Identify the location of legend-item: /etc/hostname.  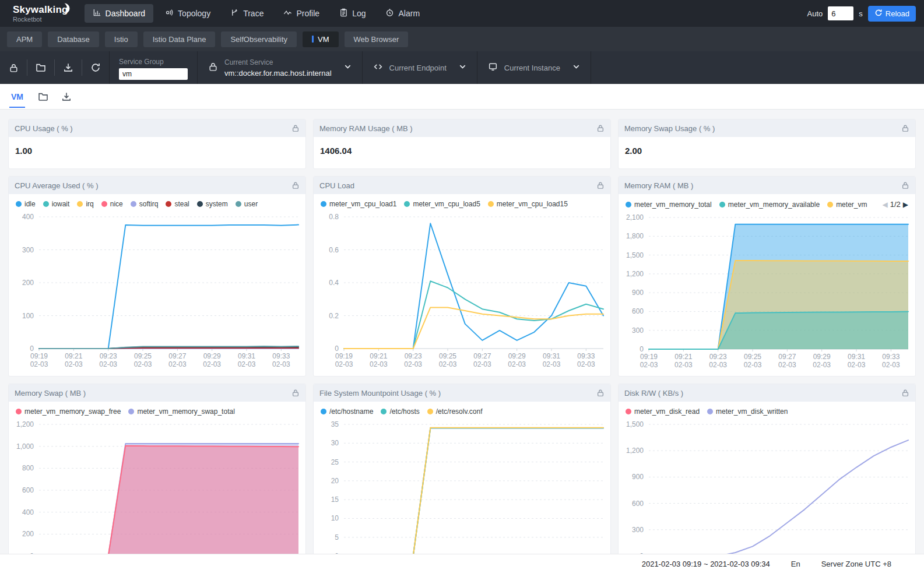
(347, 412).